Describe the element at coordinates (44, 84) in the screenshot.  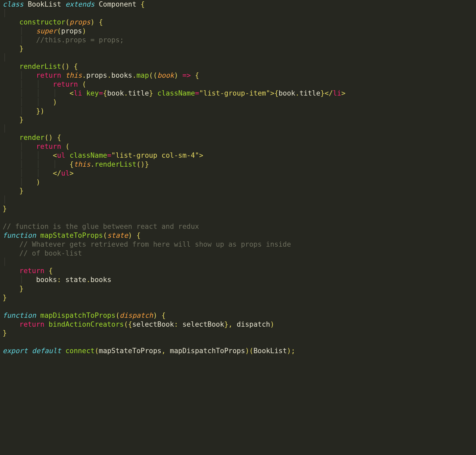
I see `code-line: │ │ return (` at that location.